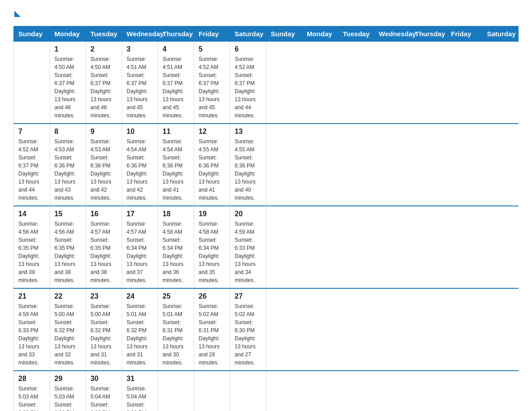 The image size is (532, 411). What do you see at coordinates (17, 14) in the screenshot?
I see `logo-triangle-icon` at bounding box center [17, 14].